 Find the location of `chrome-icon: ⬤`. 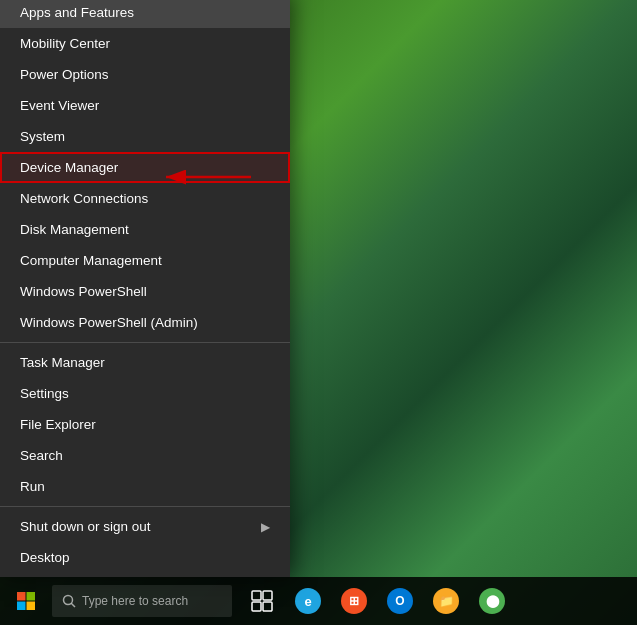

chrome-icon: ⬤ is located at coordinates (492, 601).